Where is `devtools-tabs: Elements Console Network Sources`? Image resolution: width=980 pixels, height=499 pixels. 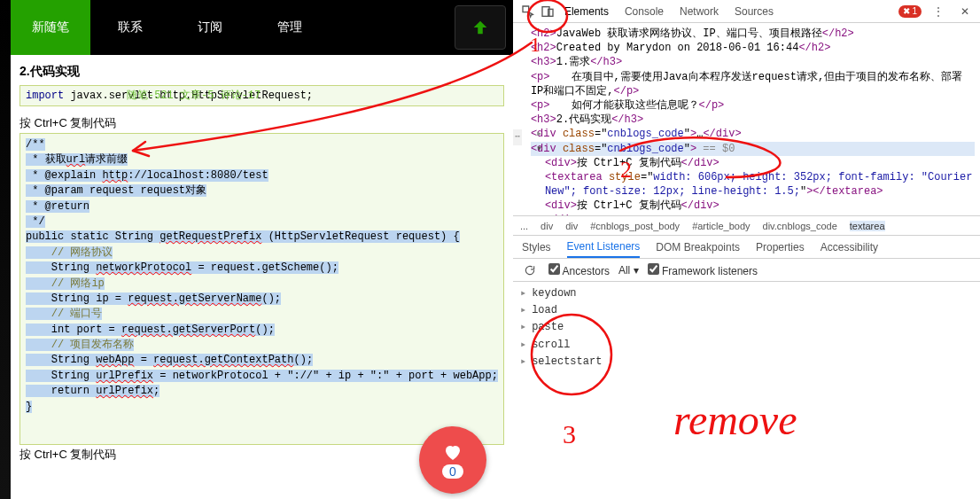 devtools-tabs: Elements Console Network Sources is located at coordinates (669, 12).